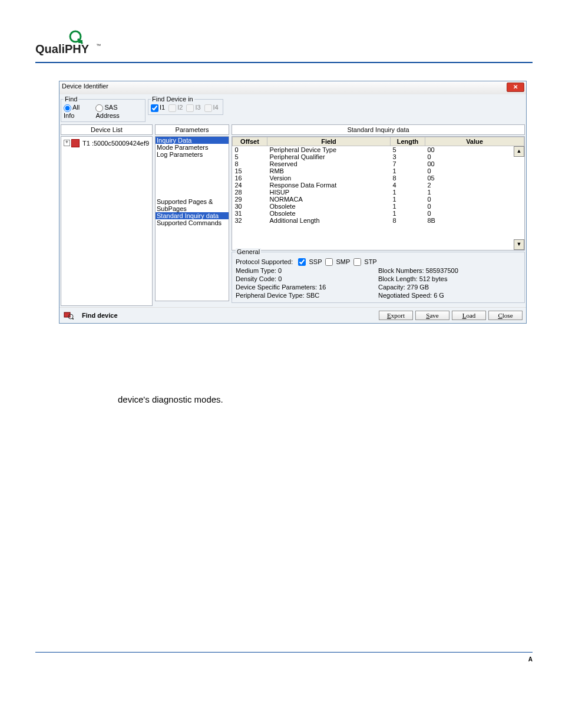  Describe the element at coordinates (192, 154) in the screenshot. I see `param-log: Log Parameters` at that location.